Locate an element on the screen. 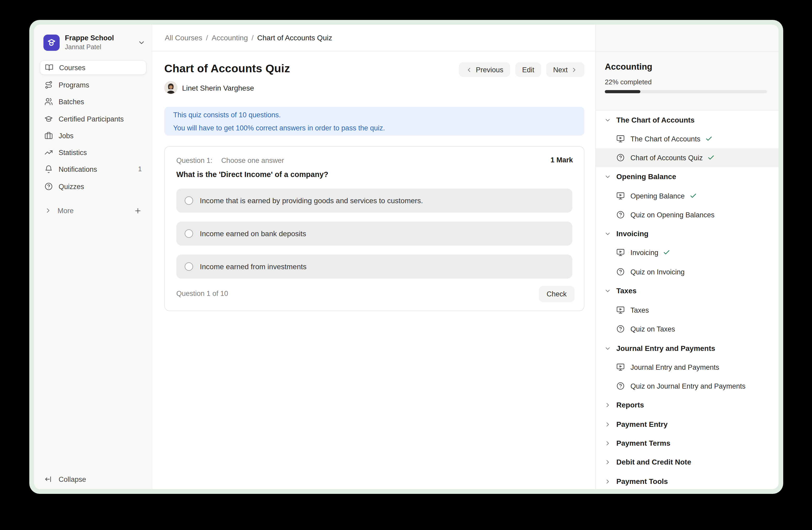  outline-section-label: Payment Terms is located at coordinates (643, 443).